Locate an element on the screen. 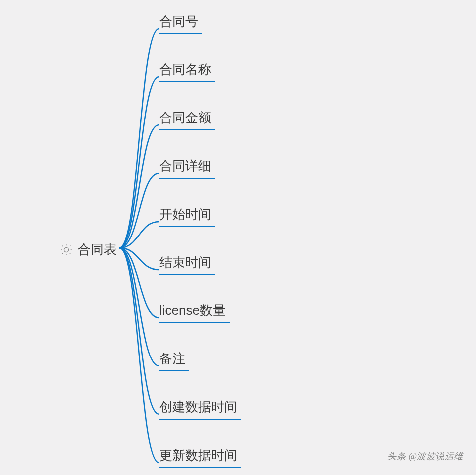 The height and width of the screenshot is (475, 476). child-node: 创建数据时间 is located at coordinates (200, 409).